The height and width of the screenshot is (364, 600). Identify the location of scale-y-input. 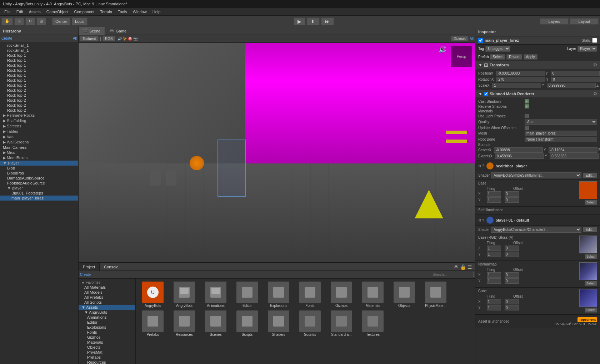
(571, 86).